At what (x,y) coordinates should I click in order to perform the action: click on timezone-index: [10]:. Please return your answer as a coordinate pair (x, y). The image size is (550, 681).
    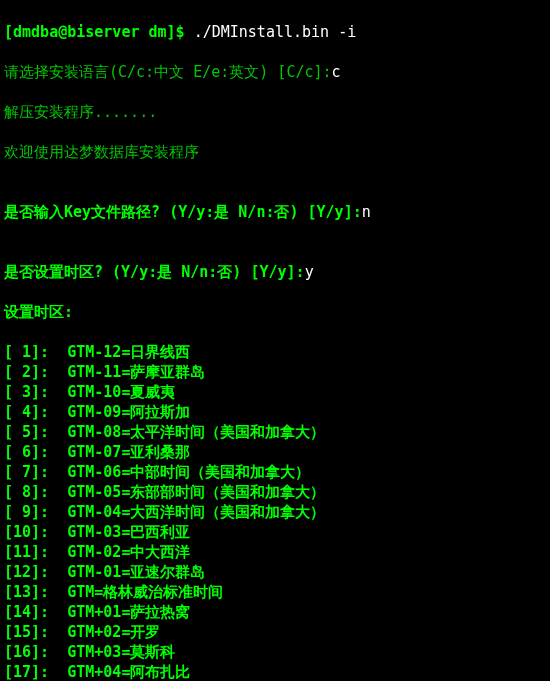
    Looking at the image, I should click on (36, 532).